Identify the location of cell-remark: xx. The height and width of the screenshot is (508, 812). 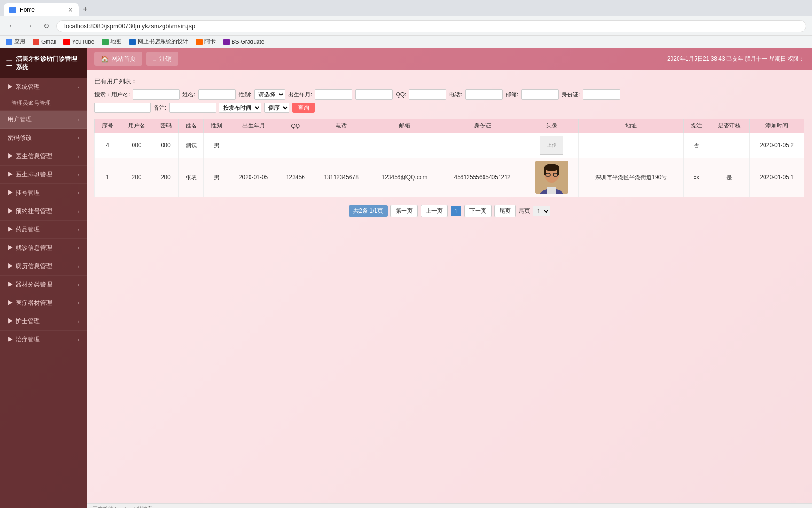
(696, 178).